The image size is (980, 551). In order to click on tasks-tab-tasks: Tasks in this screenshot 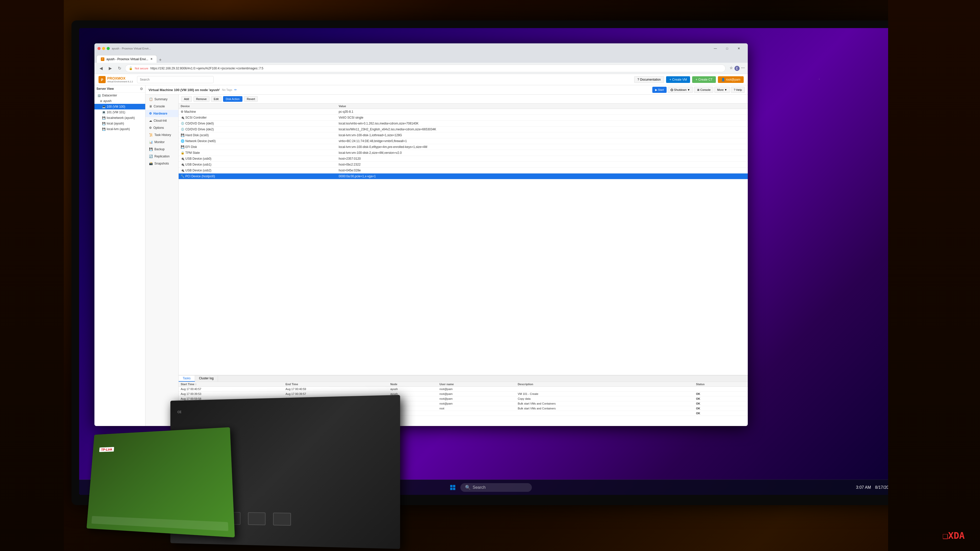, I will do `click(187, 379)`.